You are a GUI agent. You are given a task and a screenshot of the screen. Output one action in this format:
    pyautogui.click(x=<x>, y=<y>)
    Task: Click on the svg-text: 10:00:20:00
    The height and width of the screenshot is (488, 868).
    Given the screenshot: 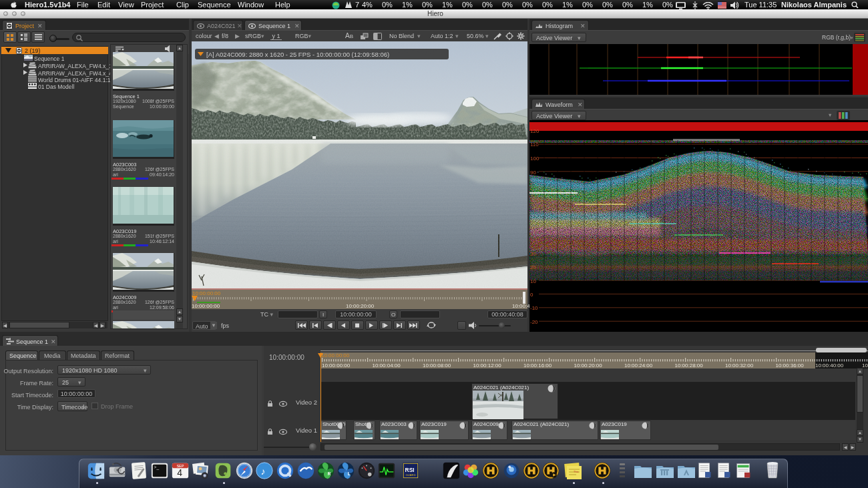 What is the action you would take?
    pyautogui.click(x=589, y=366)
    